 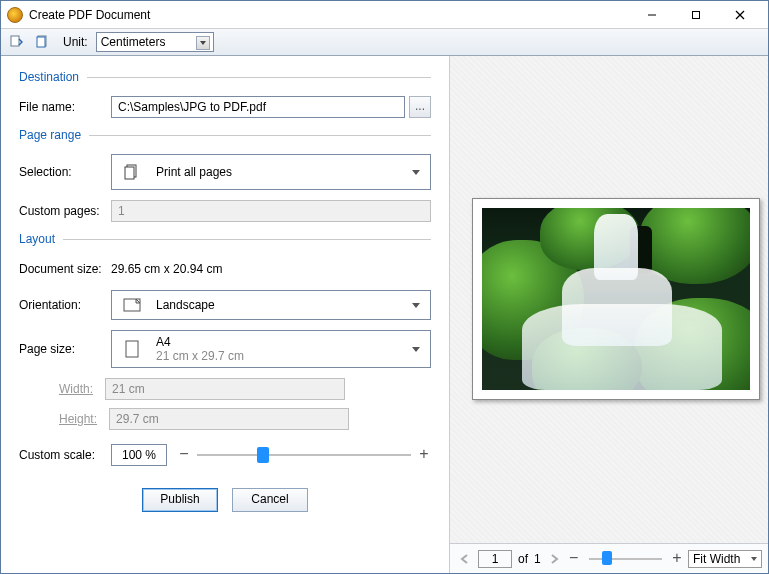 What do you see at coordinates (76, 42) in the screenshot?
I see `unit-label: Unit:` at bounding box center [76, 42].